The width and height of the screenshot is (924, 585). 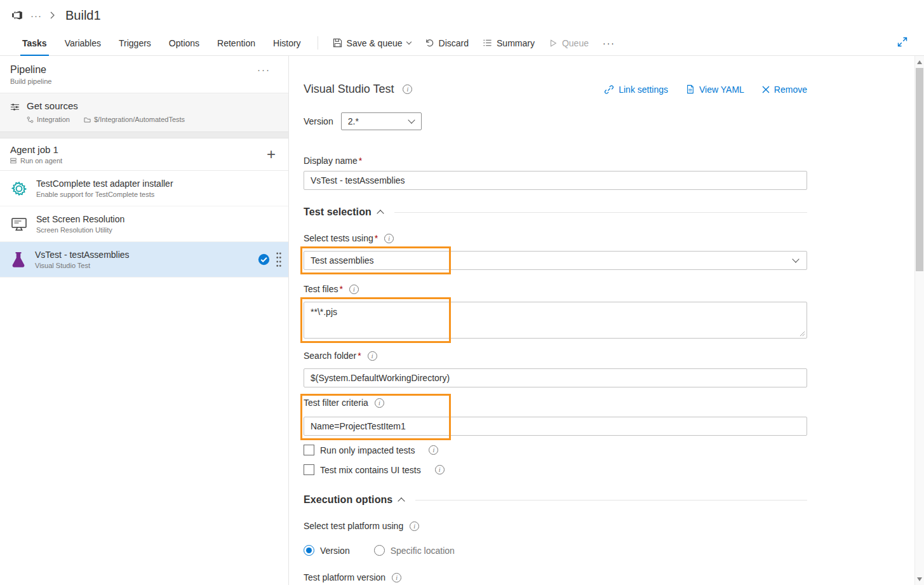 I want to click on top-bar: ··· Build1, so click(x=462, y=15).